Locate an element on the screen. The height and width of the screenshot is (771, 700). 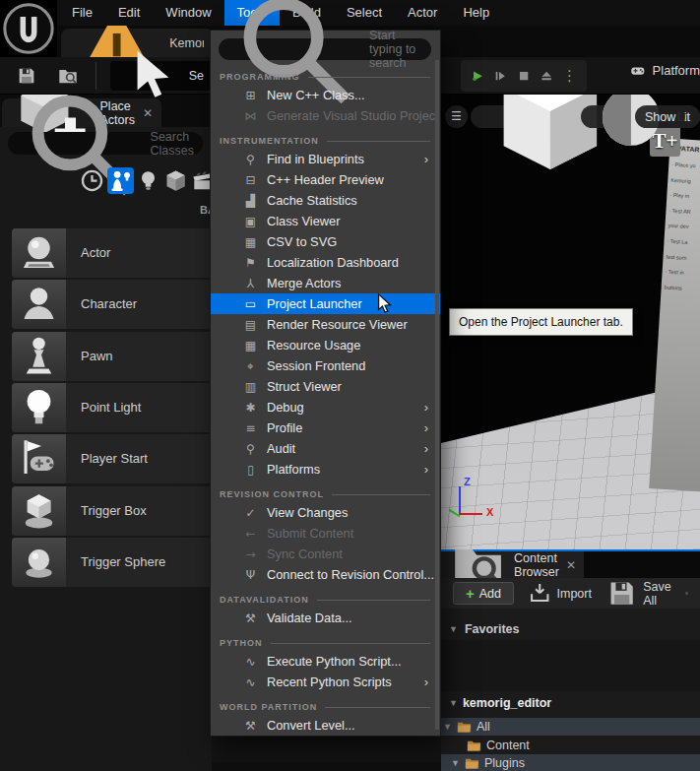
sign-text-line: · Play in is located at coordinates (685, 197).